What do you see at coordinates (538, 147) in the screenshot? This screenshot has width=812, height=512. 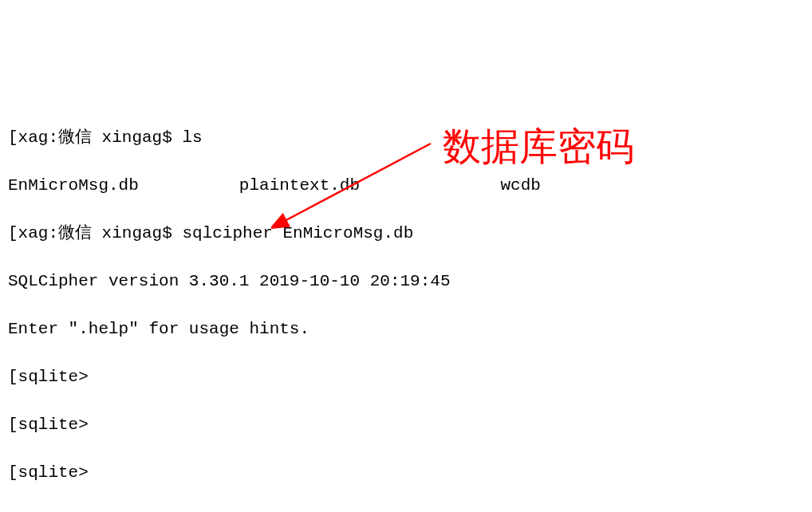 I see `annotation-label: 数据库密码` at bounding box center [538, 147].